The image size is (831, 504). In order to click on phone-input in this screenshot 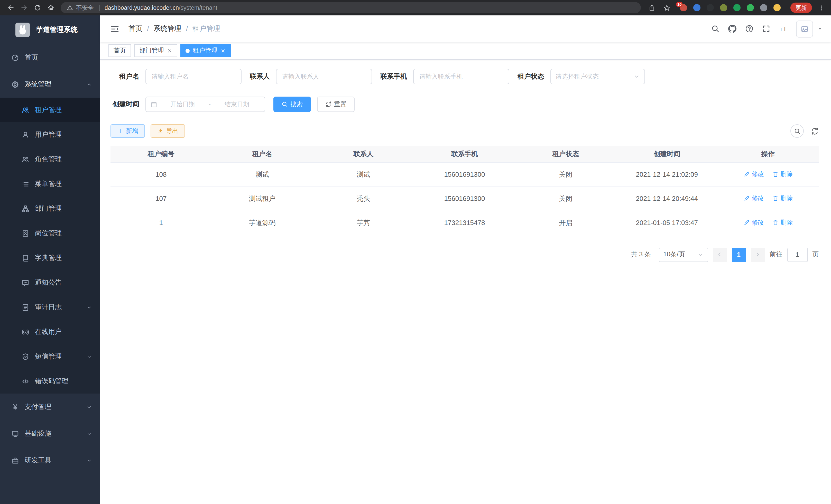, I will do `click(461, 77)`.